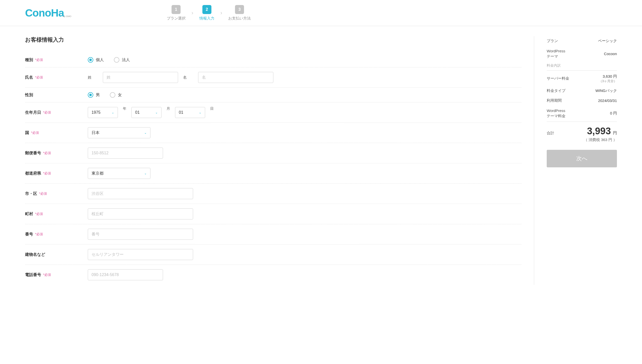 The width and height of the screenshot is (642, 364). What do you see at coordinates (168, 109) in the screenshot?
I see `month-suffix: 月` at bounding box center [168, 109].